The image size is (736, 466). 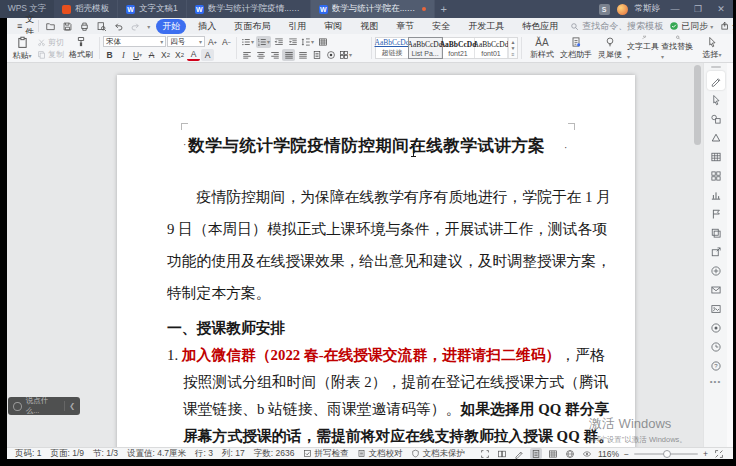 What do you see at coordinates (212, 42) in the screenshot?
I see `grow-font-button: A+` at bounding box center [212, 42].